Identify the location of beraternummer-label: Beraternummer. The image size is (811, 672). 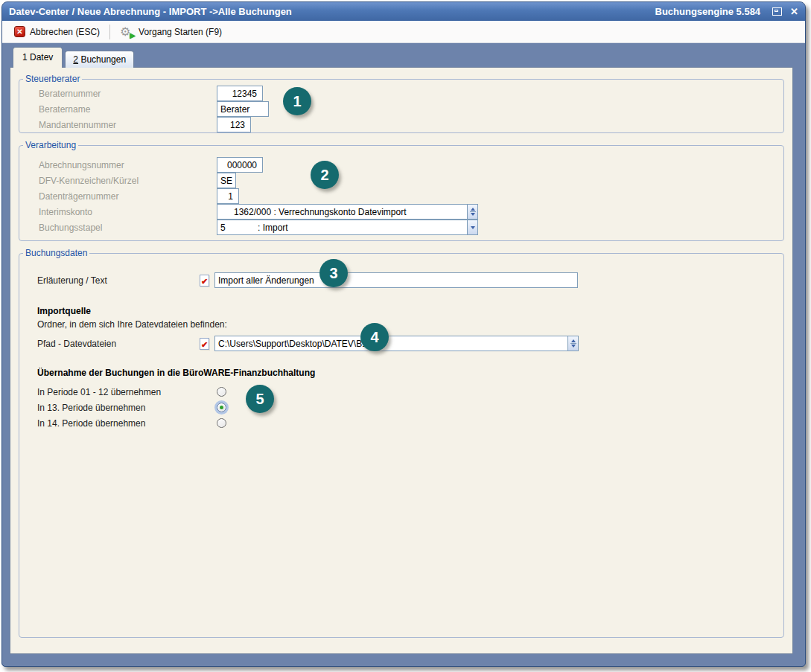
(128, 94).